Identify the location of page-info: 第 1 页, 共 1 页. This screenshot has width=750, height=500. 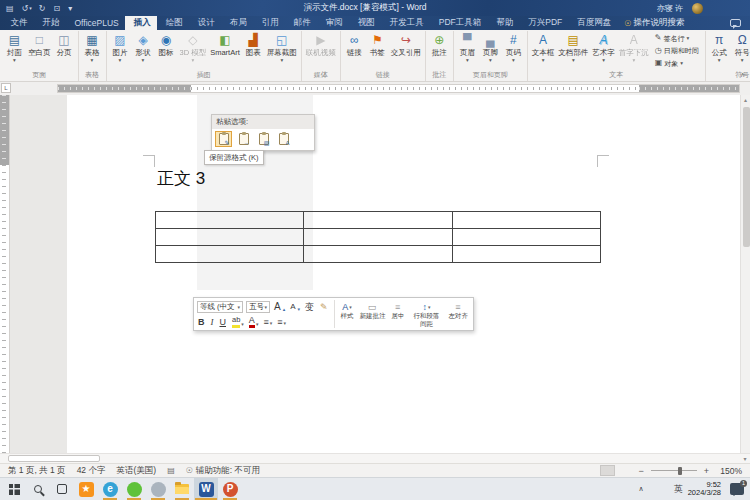
(37, 471).